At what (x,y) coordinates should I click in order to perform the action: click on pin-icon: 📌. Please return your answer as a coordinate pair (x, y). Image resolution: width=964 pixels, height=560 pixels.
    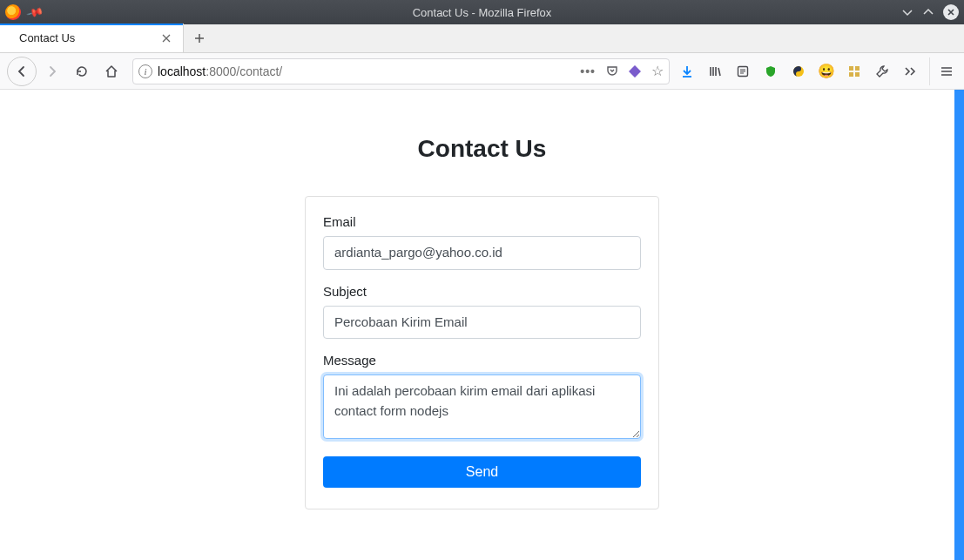
    Looking at the image, I should click on (35, 12).